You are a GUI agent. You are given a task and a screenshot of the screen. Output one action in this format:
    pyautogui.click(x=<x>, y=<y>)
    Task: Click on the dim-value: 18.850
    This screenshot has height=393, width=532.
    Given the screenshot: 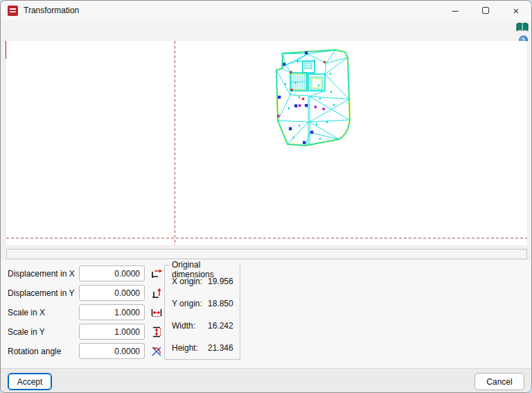 What is the action you would take?
    pyautogui.click(x=220, y=304)
    